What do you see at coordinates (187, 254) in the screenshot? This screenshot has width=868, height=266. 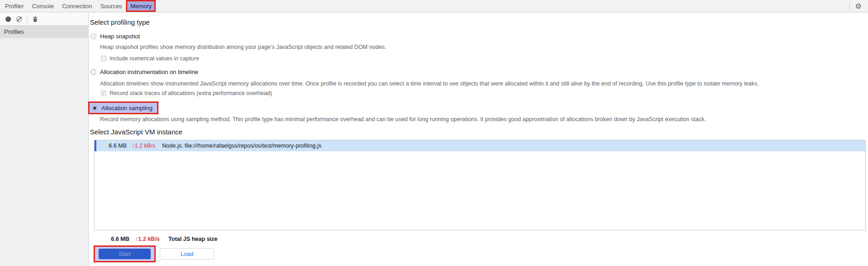 I see `load-button: Load` at bounding box center [187, 254].